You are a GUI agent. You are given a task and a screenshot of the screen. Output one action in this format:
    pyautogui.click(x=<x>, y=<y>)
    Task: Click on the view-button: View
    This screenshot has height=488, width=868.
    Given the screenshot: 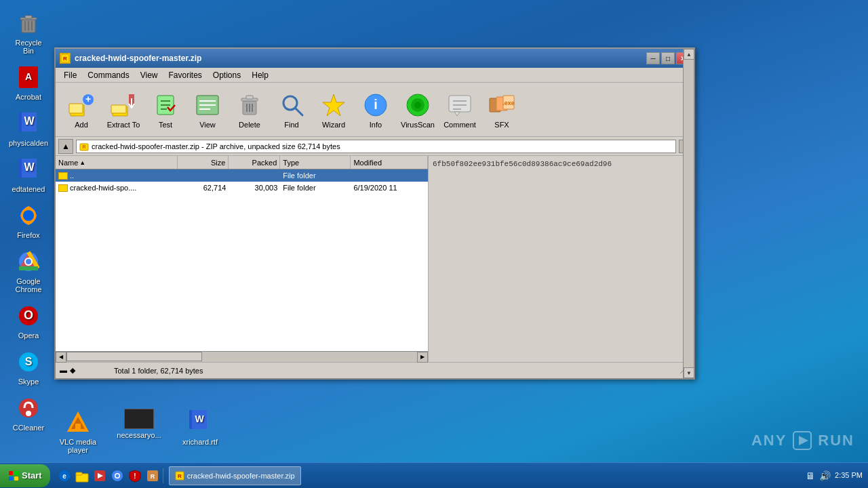 What is the action you would take?
    pyautogui.click(x=208, y=110)
    